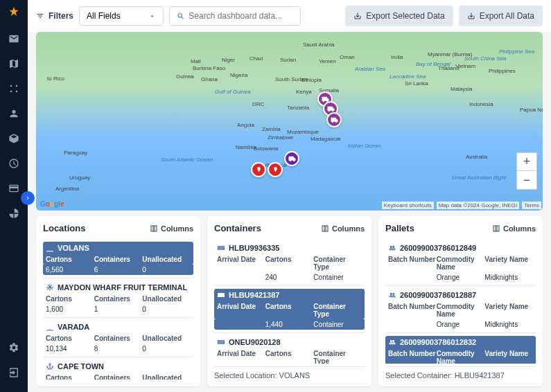  Describe the element at coordinates (502, 71) in the screenshot. I see `map-label: Philippines` at that location.